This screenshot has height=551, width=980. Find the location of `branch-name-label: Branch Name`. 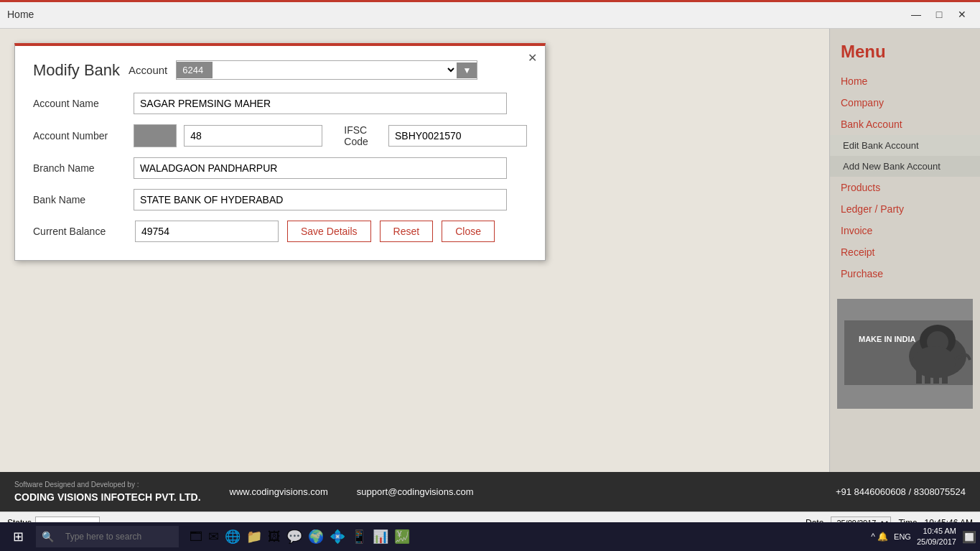

branch-name-label: Branch Name is located at coordinates (80, 168).